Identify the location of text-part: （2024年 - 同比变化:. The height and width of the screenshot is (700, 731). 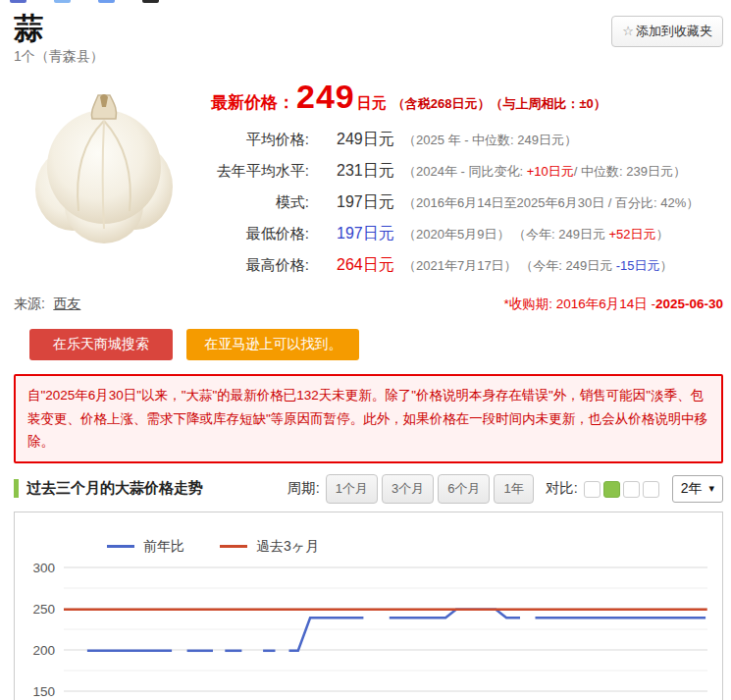
(465, 171).